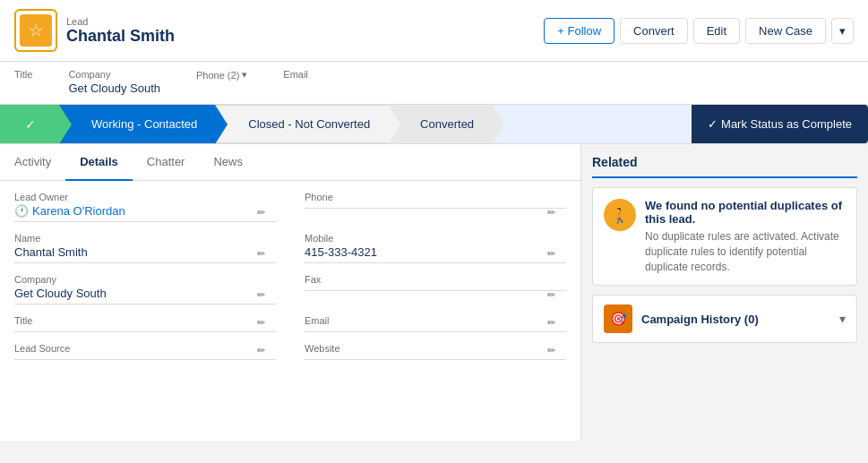 The height and width of the screenshot is (463, 868). I want to click on related-header: Related, so click(725, 167).